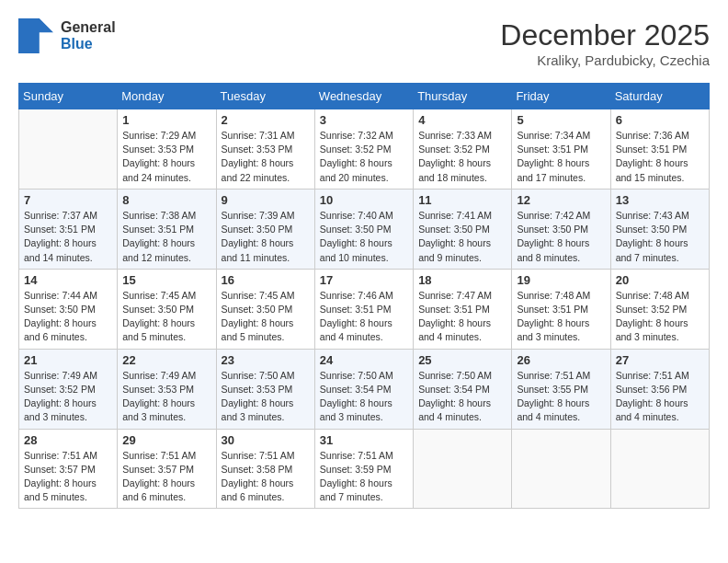 This screenshot has height=563, width=728. What do you see at coordinates (660, 201) in the screenshot?
I see `day-number: 13` at bounding box center [660, 201].